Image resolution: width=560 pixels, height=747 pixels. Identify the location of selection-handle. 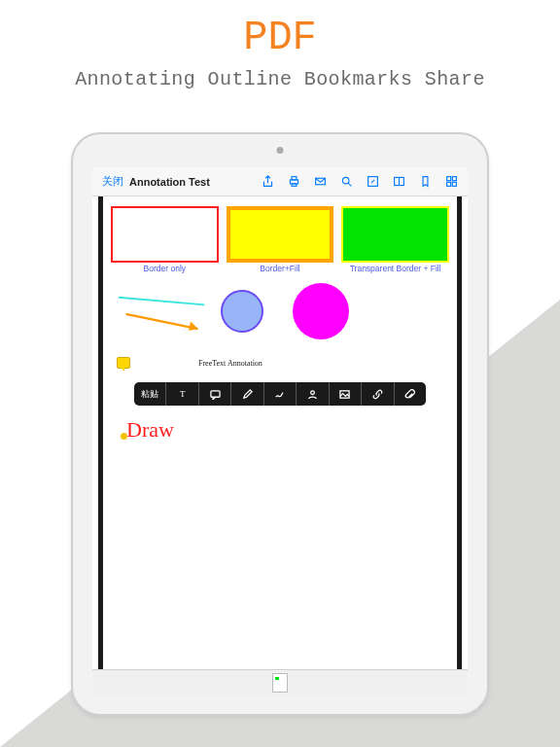
(124, 436).